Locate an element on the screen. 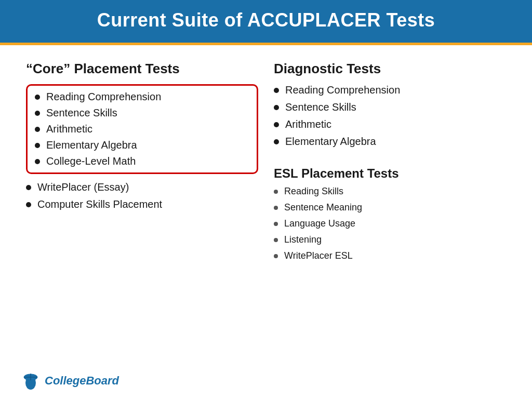  diagnostic-list: Reading Comprehension Sentence Skills Ar… is located at coordinates (390, 116).